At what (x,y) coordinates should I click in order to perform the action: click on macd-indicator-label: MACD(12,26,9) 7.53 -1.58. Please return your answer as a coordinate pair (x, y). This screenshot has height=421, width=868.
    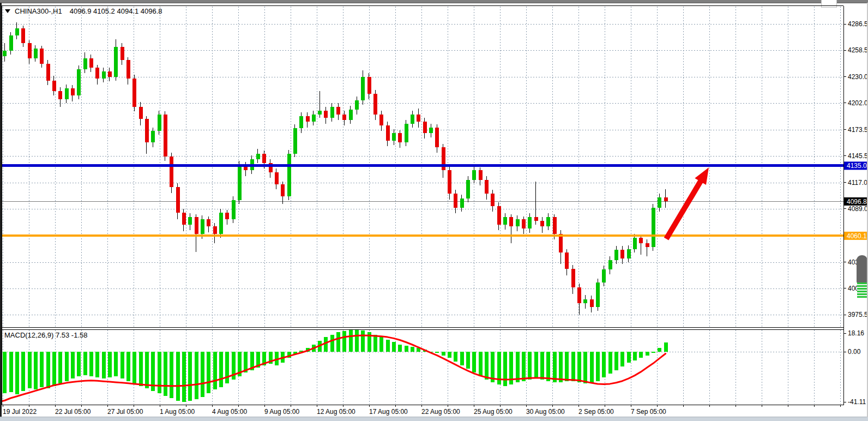
    Looking at the image, I should click on (46, 335).